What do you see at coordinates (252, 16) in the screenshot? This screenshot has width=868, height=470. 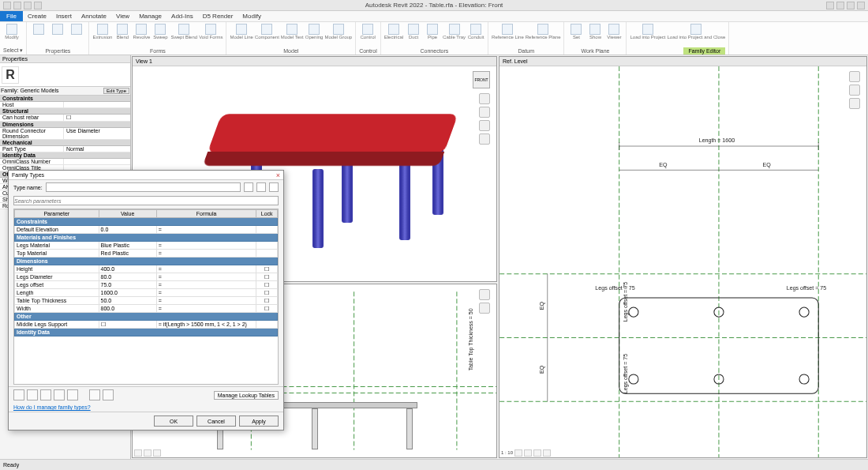 I see `menu-item: Modify` at bounding box center [252, 16].